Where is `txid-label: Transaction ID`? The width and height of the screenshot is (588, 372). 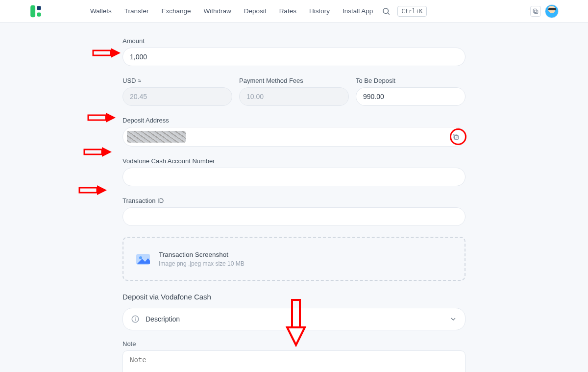
txid-label: Transaction ID is located at coordinates (294, 201).